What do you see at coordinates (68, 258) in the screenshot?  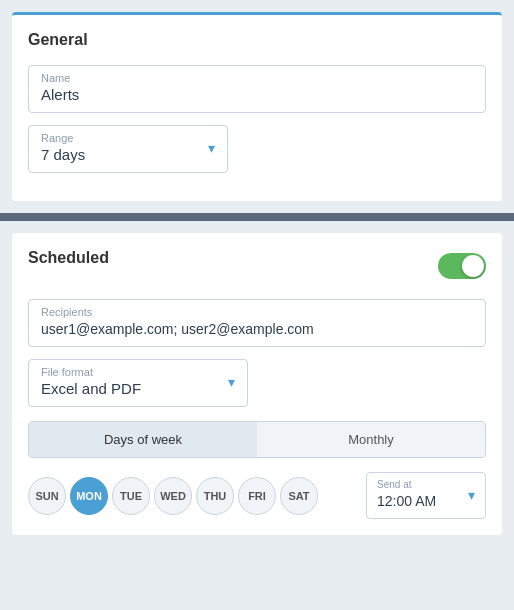 I see `scheduled-title: Scheduled` at bounding box center [68, 258].